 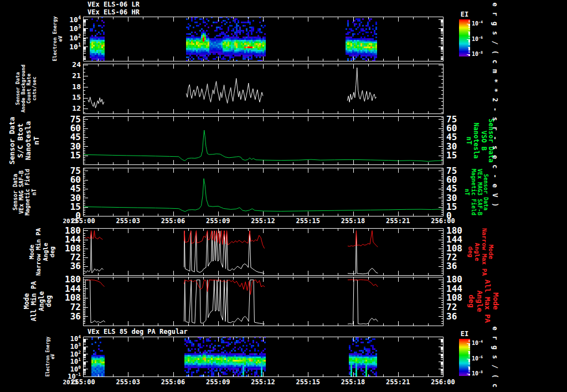 I want to click on colorbar-bottom-canvas, so click(x=465, y=358).